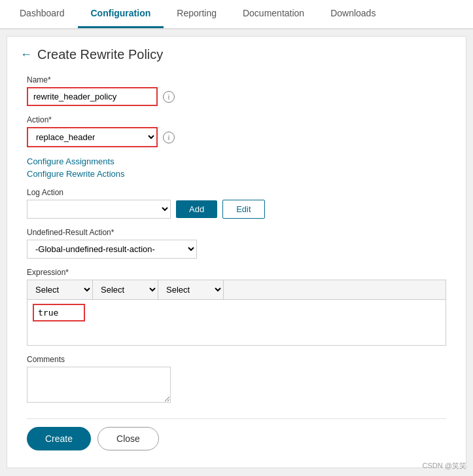  What do you see at coordinates (237, 203) in the screenshot?
I see `log-action-group: Log Action Add Edit` at bounding box center [237, 203].